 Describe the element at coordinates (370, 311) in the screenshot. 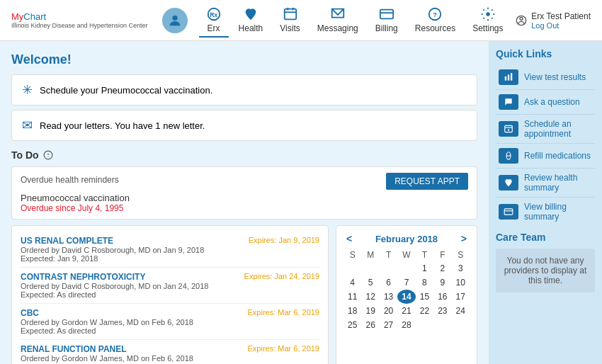

I see `calendar-day: 19` at that location.